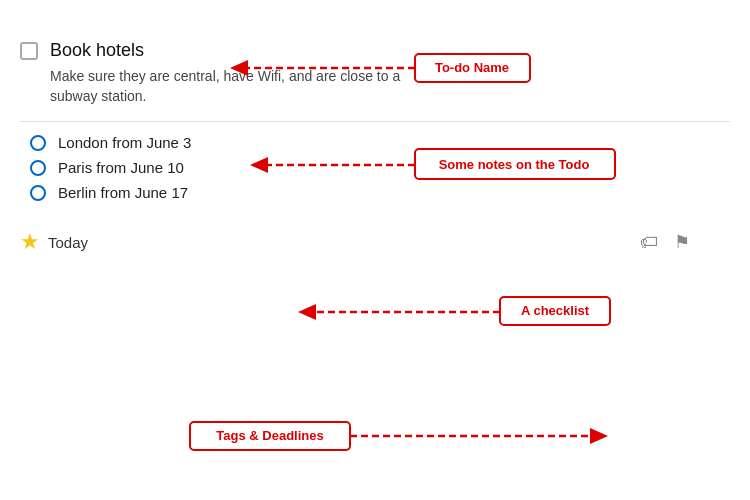 Image resolution: width=750 pixels, height=500 pixels. I want to click on checklist: London from June 3 Paris from June 10 Be…, so click(380, 168).